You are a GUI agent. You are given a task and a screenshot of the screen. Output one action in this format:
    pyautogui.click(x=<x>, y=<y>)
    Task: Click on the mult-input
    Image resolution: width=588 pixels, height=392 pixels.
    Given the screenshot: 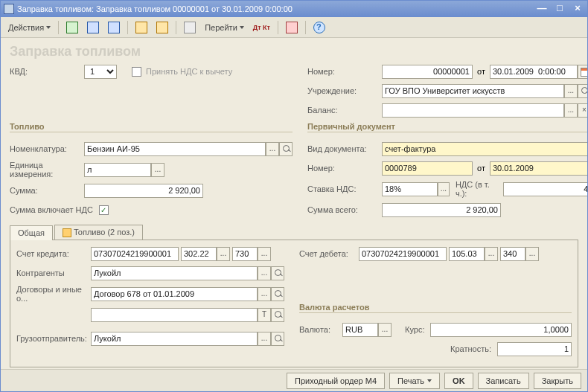 What is the action you would take?
    pyautogui.click(x=534, y=350)
    